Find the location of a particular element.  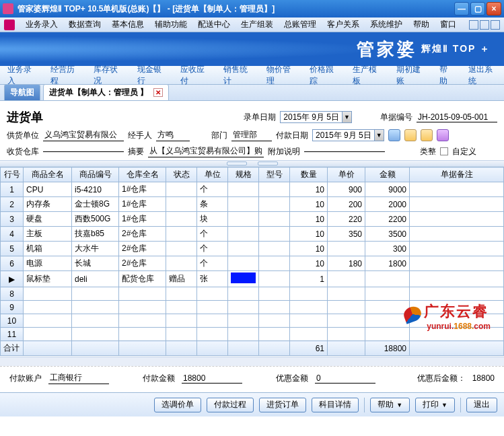

pay-process-button: 付款过程 is located at coordinates (230, 405).